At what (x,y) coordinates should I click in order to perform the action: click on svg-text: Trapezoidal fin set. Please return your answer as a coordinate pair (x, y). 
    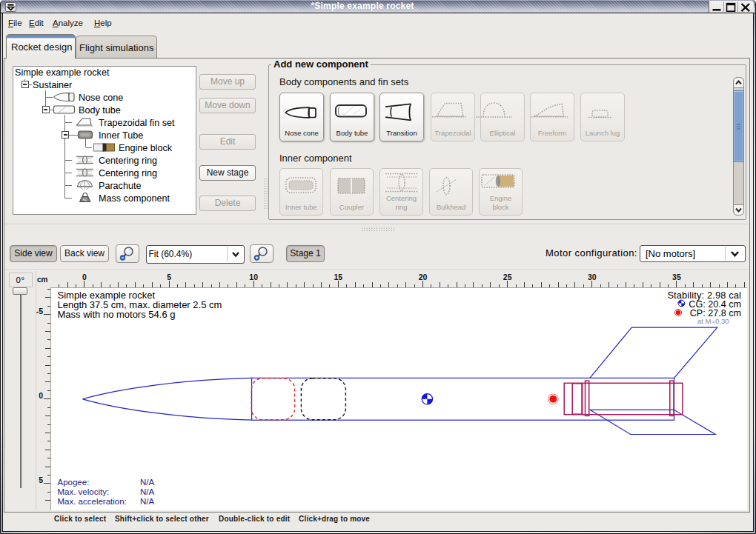
    Looking at the image, I should click on (136, 123).